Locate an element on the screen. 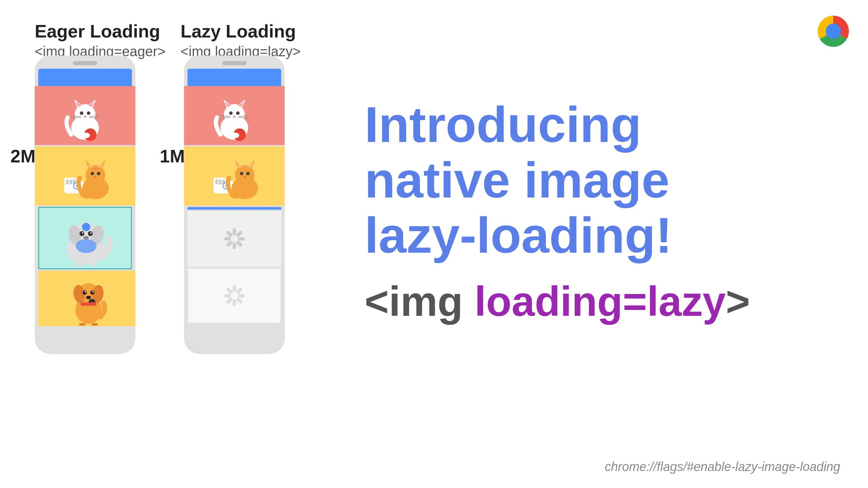 The height and width of the screenshot is (488, 868). eager-title: Eager Loading is located at coordinates (100, 31).